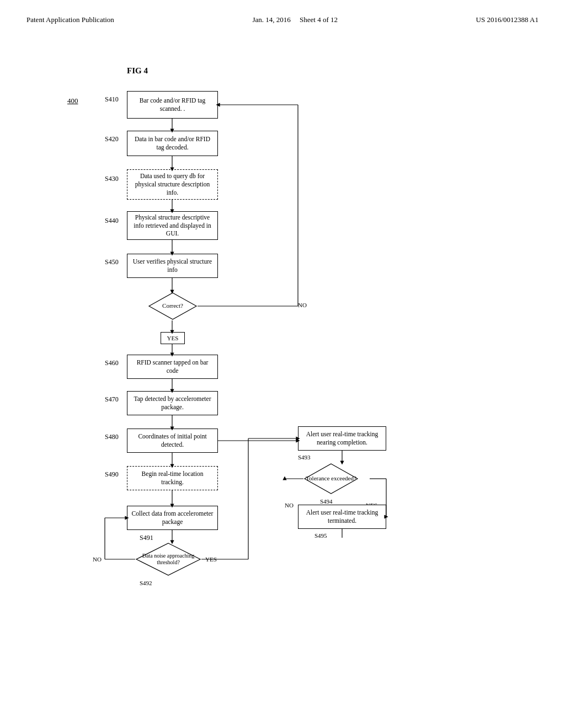 Image resolution: width=565 pixels, height=728 pixels. I want to click on alert-complete-box: Alert user real-time tracking nearing co…, so click(342, 438).